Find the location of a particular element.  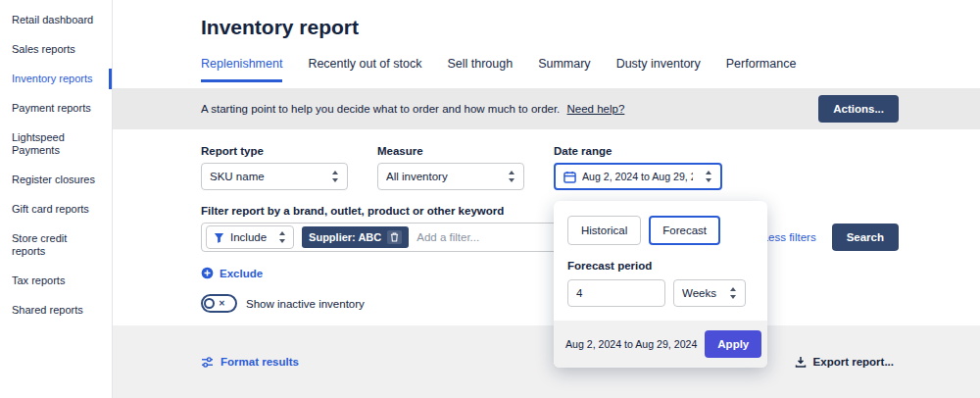

toggle-knob is located at coordinates (210, 304).